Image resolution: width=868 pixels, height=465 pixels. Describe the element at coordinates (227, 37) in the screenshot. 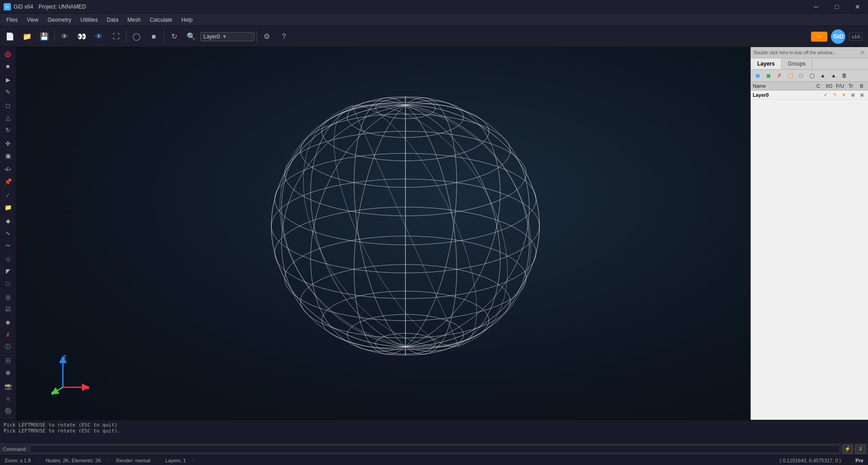

I see `layer-dropdown: Layer0 ▼` at that location.